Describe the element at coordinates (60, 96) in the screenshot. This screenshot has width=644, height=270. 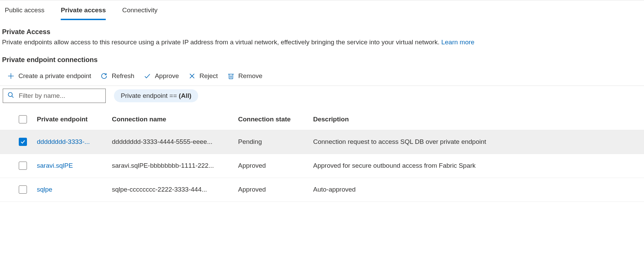
I see `filter-input` at that location.